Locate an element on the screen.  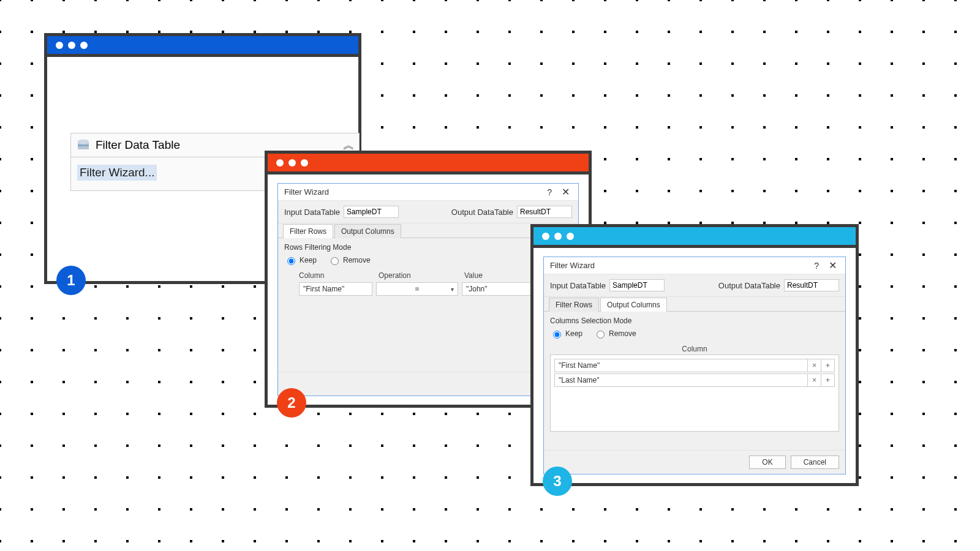
column-row: "Last Name" × + is located at coordinates (695, 380).